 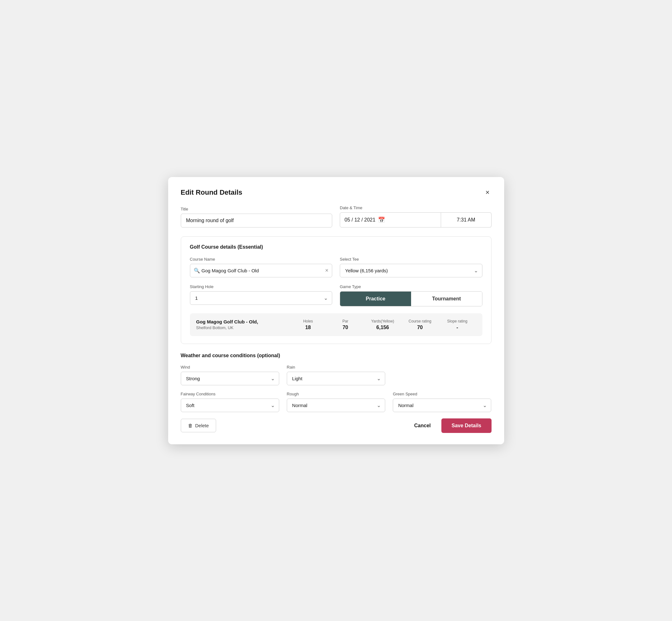 I want to click on top-row: Title Date & Time 05 / 12 / 2021 📅 7:31 …, so click(x=336, y=216).